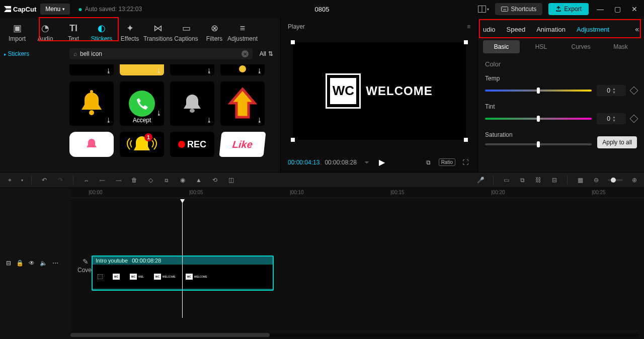 This screenshot has width=644, height=339. What do you see at coordinates (60, 180) in the screenshot?
I see `redo-button: ↷` at bounding box center [60, 180].